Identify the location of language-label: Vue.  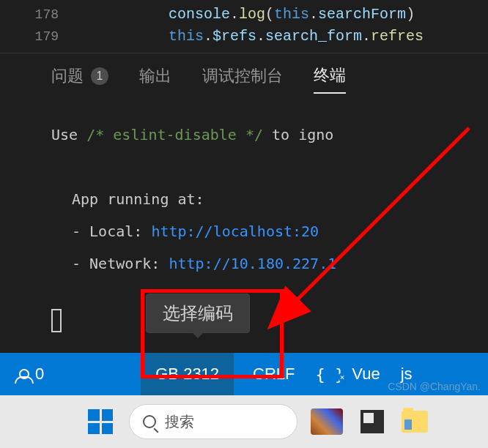
(366, 374).